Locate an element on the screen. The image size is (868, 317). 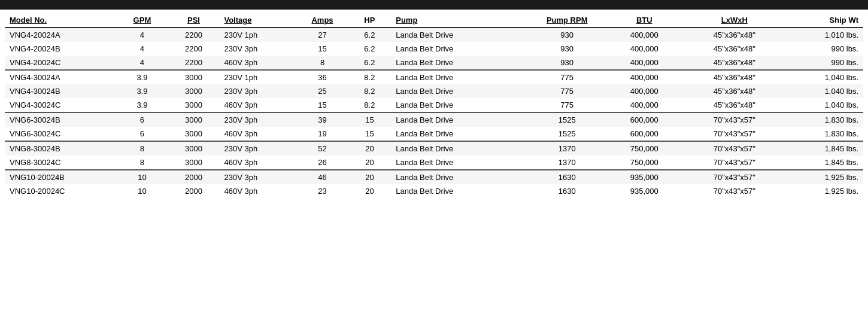
cell-ship_wt: 990 lbs. is located at coordinates (825, 63).